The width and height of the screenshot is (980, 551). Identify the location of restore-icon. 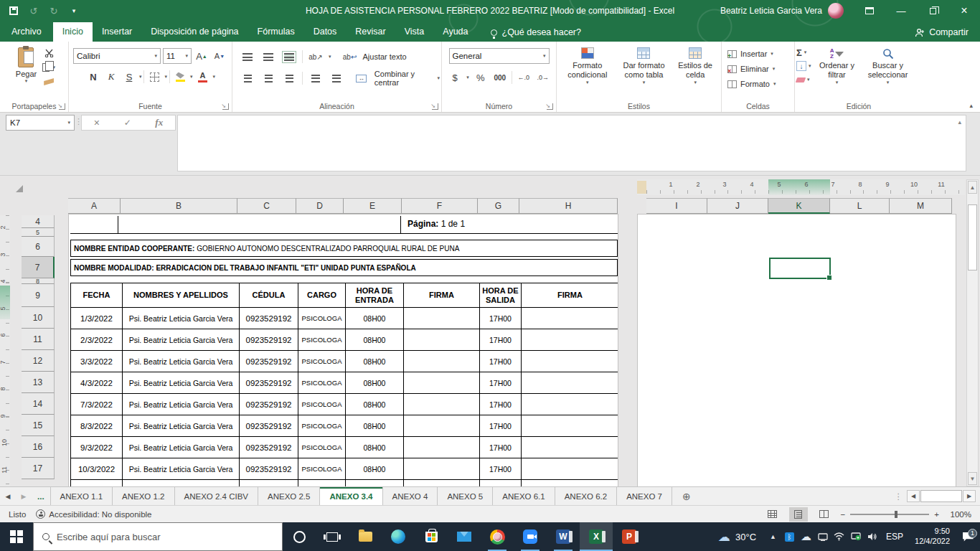
(933, 11).